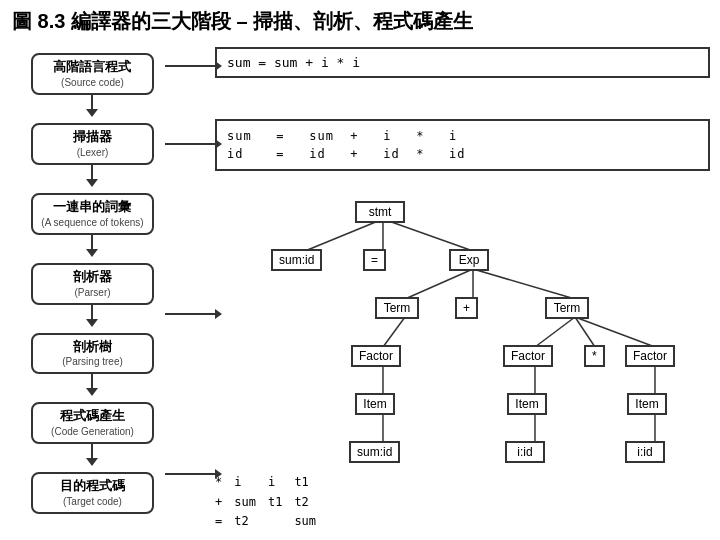 The height and width of the screenshot is (540, 720). What do you see at coordinates (194, 66) in the screenshot?
I see `arrow-source` at bounding box center [194, 66].